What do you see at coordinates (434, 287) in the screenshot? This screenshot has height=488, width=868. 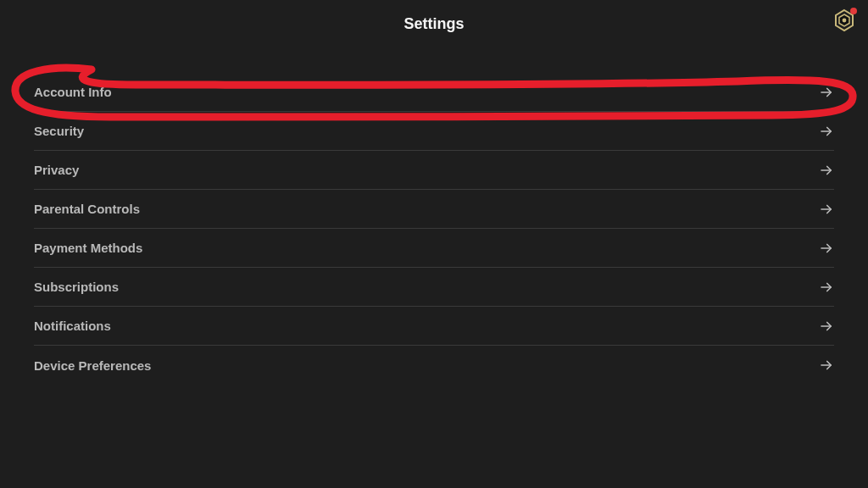 I see `settings-row-subscriptions: Subscriptions` at bounding box center [434, 287].